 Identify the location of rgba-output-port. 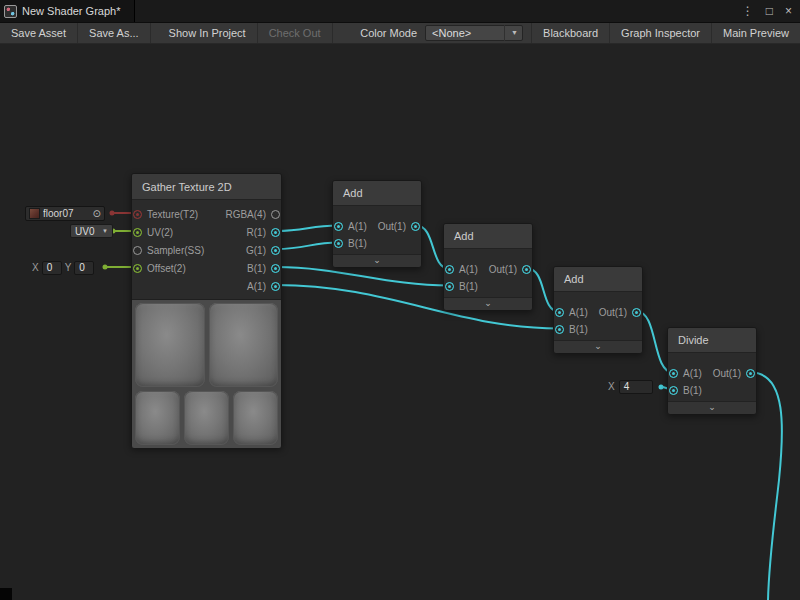
(276, 214).